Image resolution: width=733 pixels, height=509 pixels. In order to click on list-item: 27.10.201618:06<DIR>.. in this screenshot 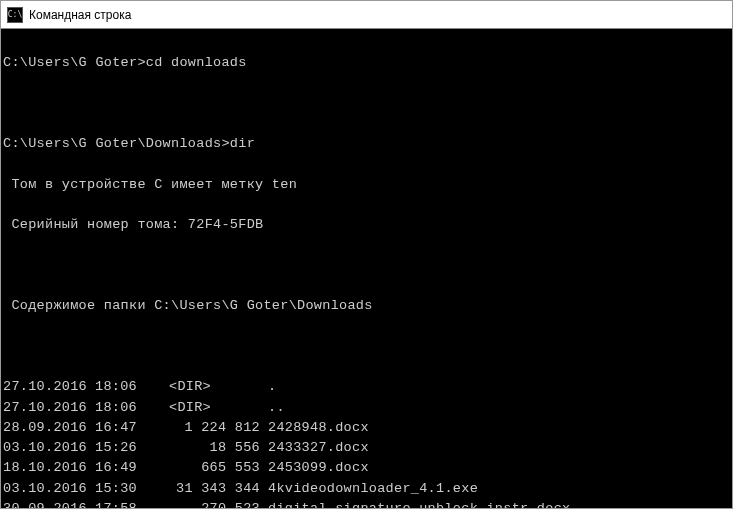, I will do `click(368, 408)`.